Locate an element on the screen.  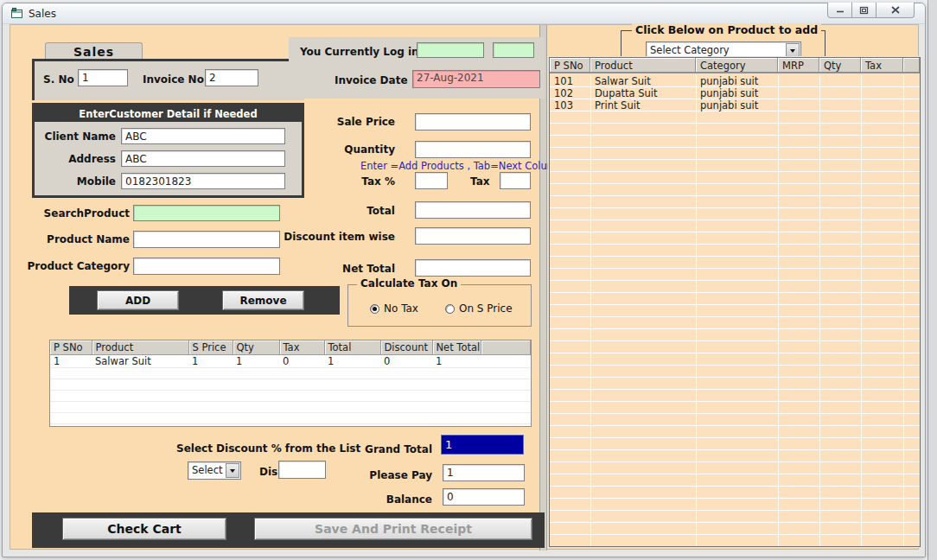
product-col-mrp: MRP is located at coordinates (799, 65).